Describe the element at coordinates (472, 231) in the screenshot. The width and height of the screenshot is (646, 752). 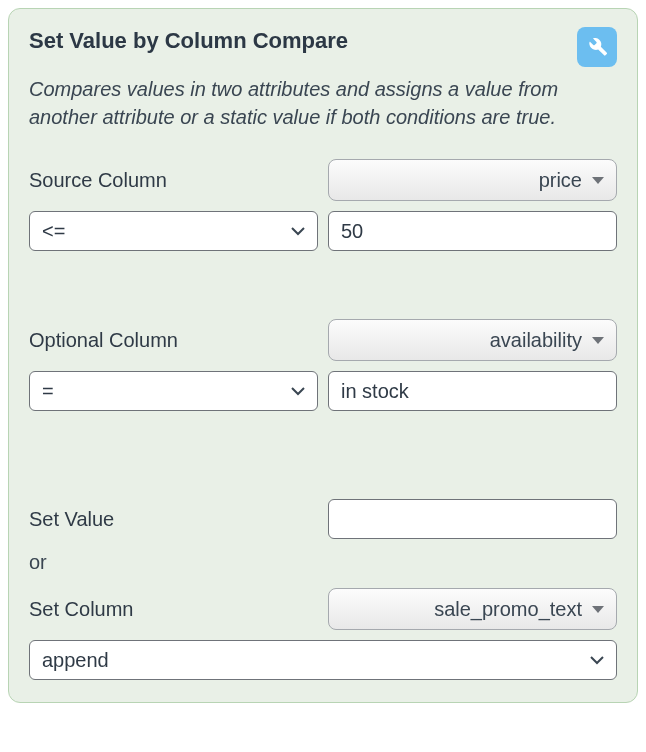
I see `source-value-input` at that location.